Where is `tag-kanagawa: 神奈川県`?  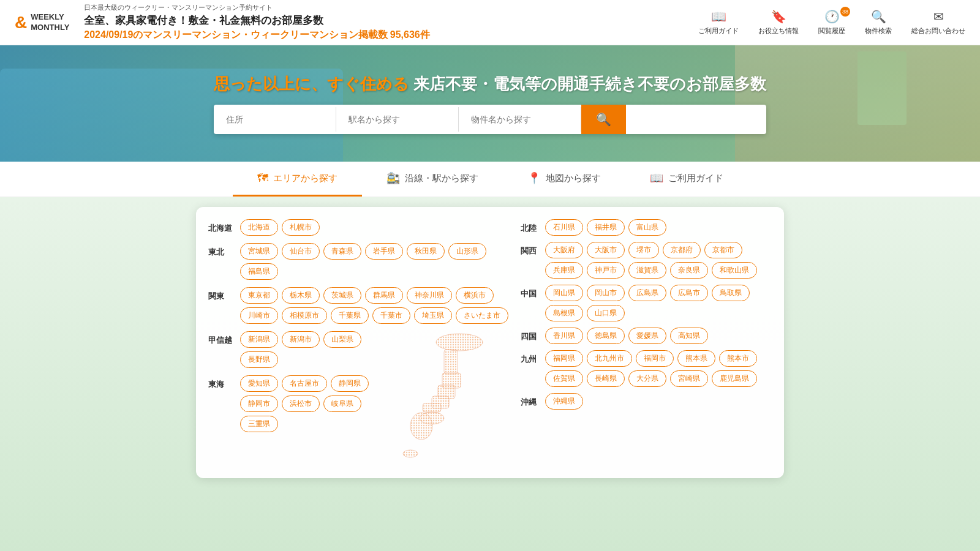 tag-kanagawa: 神奈川県 is located at coordinates (429, 295).